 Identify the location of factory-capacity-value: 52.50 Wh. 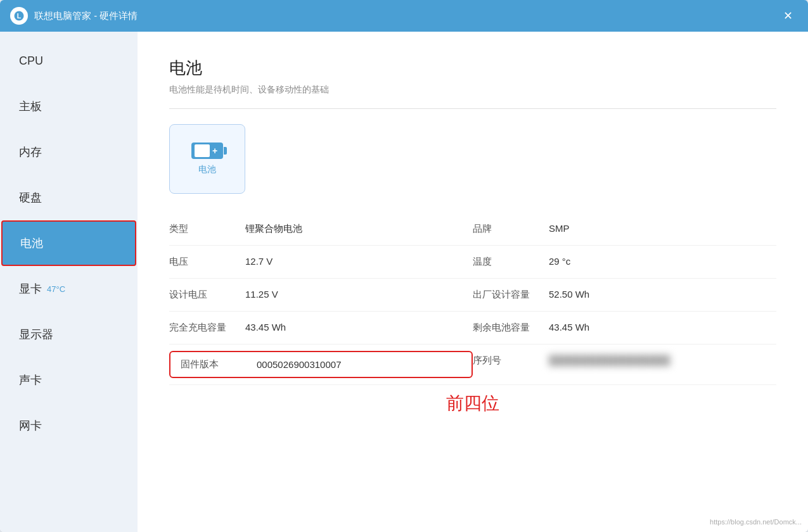
(569, 294).